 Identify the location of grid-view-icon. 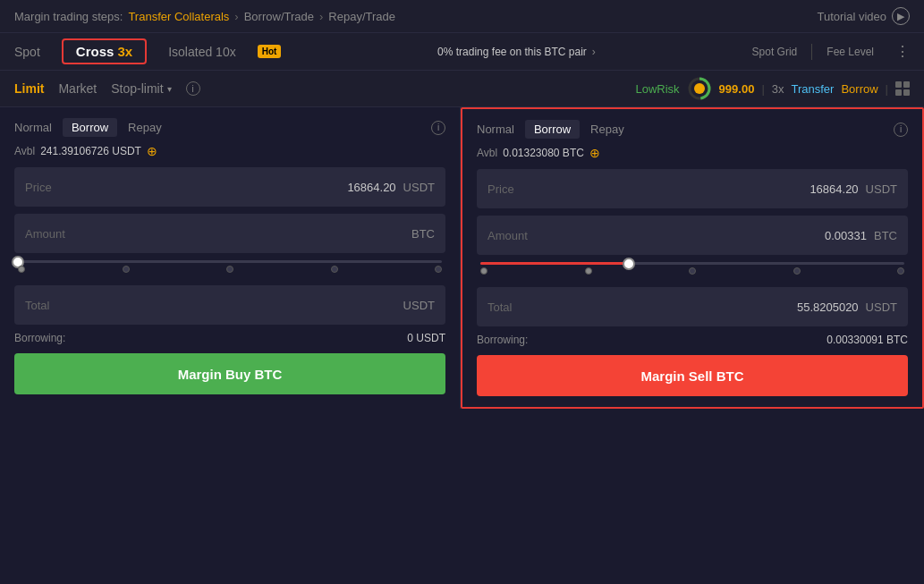
(903, 89).